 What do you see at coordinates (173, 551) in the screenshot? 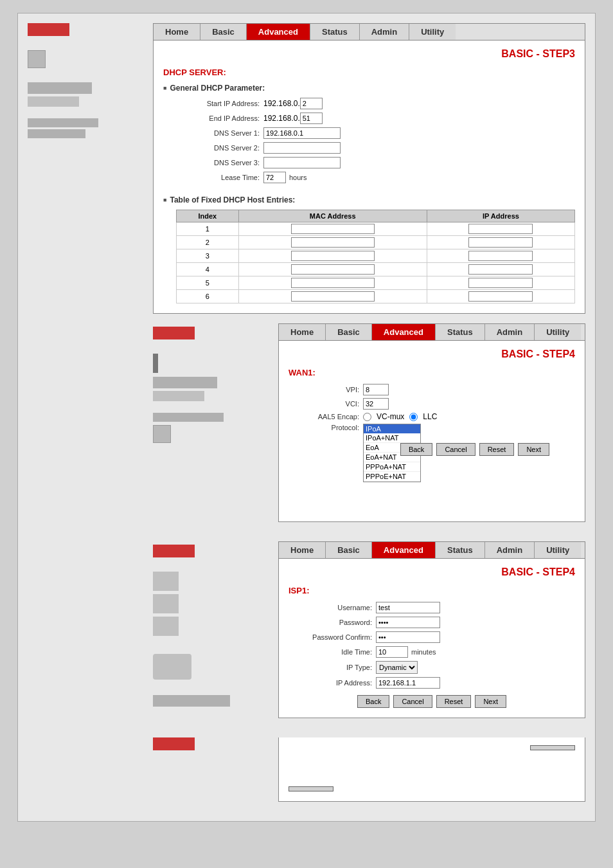
I see `sb3-red` at bounding box center [173, 551].